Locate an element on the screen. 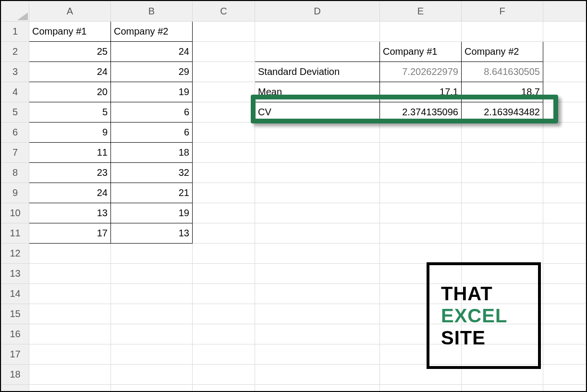 Image resolution: width=587 pixels, height=392 pixels. cell-A1: Company #1 is located at coordinates (70, 32).